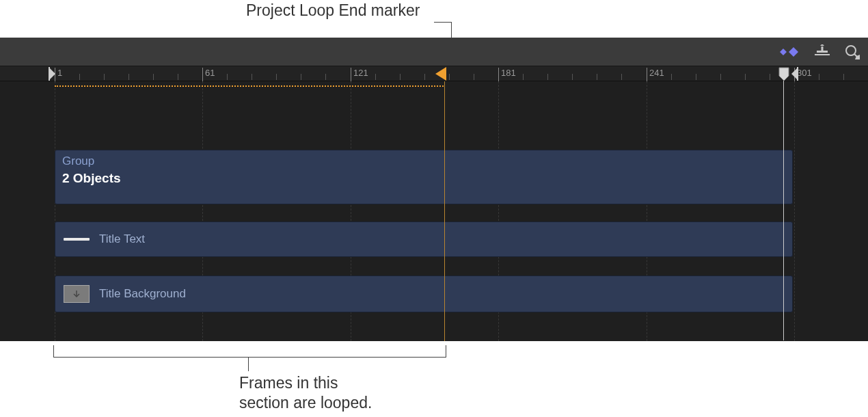 The width and height of the screenshot is (868, 417). Describe the element at coordinates (852, 52) in the screenshot. I see `zoom-icon` at that location.